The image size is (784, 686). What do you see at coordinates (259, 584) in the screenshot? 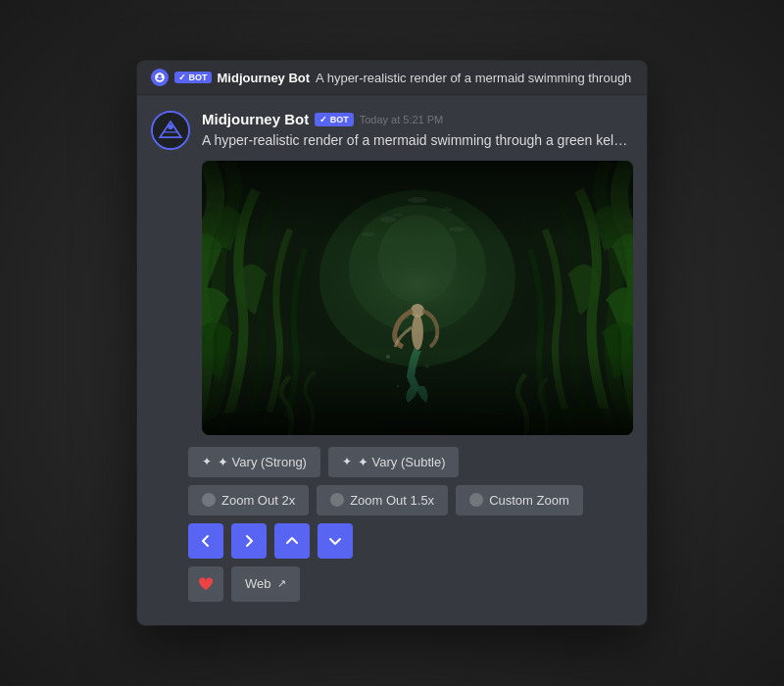
I see `web-label: Web` at bounding box center [259, 584].